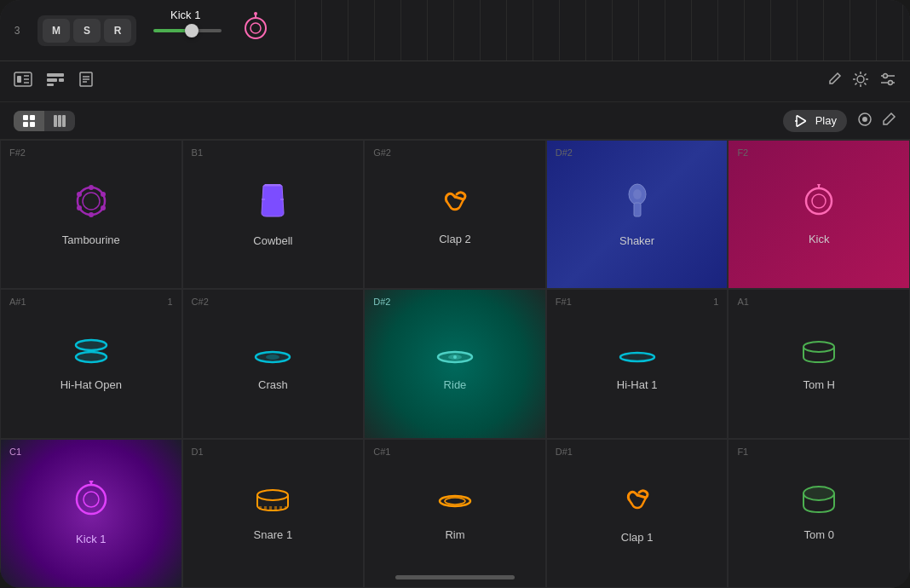 The image size is (910, 588). What do you see at coordinates (274, 513) in the screenshot?
I see `pad-snare1: D1 Snare 1` at bounding box center [274, 513].